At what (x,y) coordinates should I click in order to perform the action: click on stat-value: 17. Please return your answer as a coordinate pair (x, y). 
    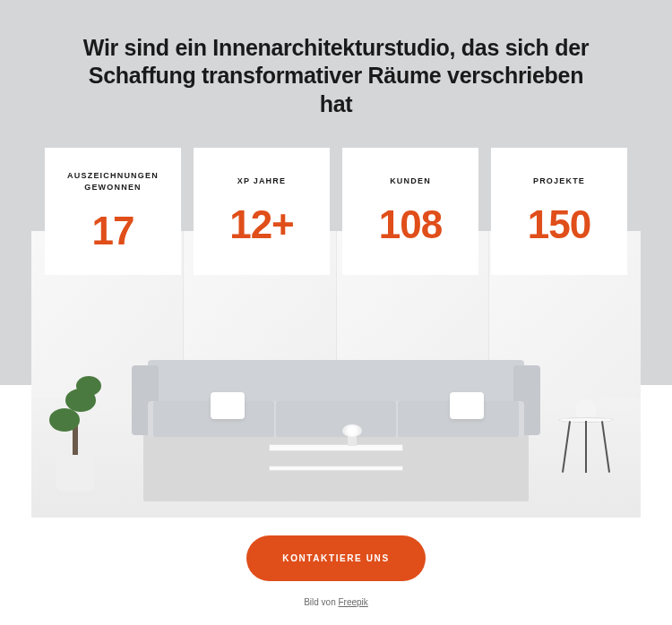
    Looking at the image, I should click on (113, 231).